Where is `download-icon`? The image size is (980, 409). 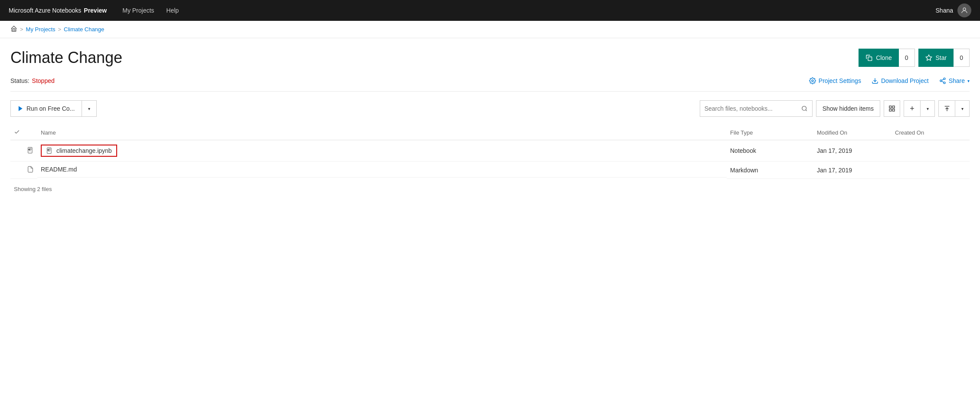
download-icon is located at coordinates (875, 81).